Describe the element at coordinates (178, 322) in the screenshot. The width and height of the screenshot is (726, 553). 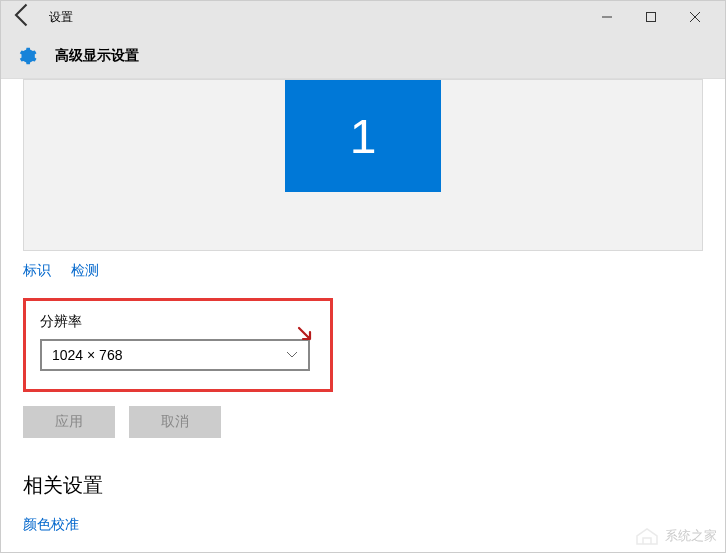
I see `resolution-label: 分辨率` at that location.